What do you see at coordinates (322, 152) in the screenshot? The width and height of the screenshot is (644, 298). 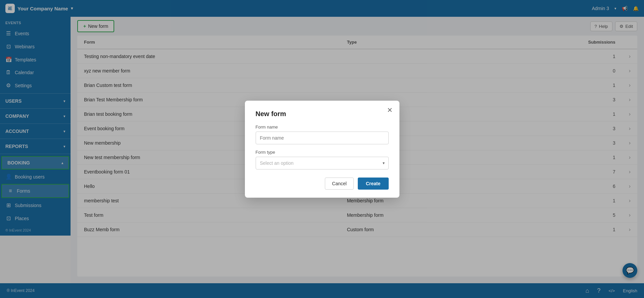 I see `form-type-label: Form type` at bounding box center [322, 152].